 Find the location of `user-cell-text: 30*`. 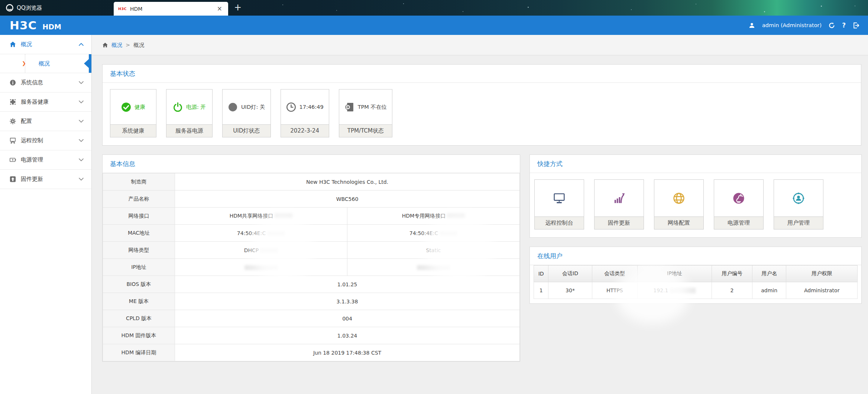

user-cell-text: 30* is located at coordinates (570, 290).